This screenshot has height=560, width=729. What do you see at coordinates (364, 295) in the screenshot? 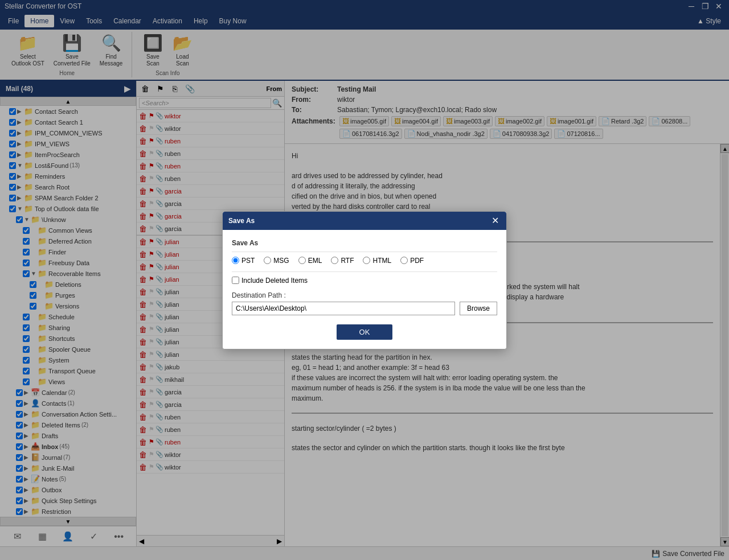
I see `destination-label: Destination Path :` at bounding box center [364, 295].